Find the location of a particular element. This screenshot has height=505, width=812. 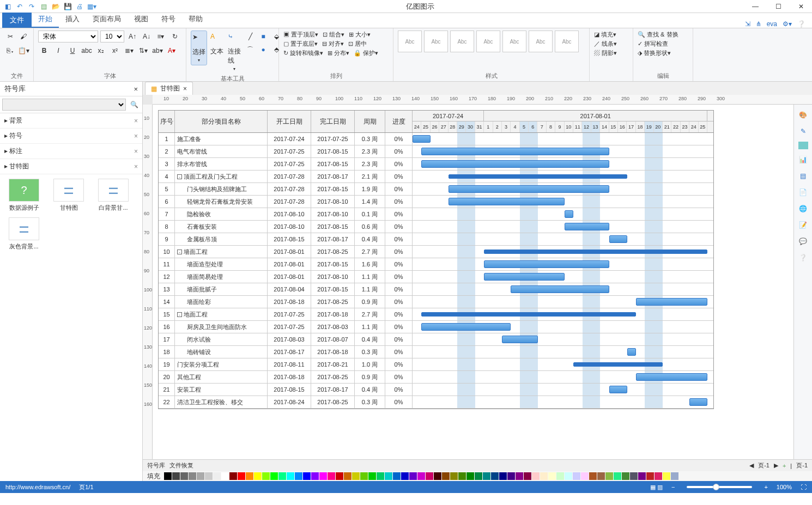

export-icon: ▦▾ is located at coordinates (92, 7).